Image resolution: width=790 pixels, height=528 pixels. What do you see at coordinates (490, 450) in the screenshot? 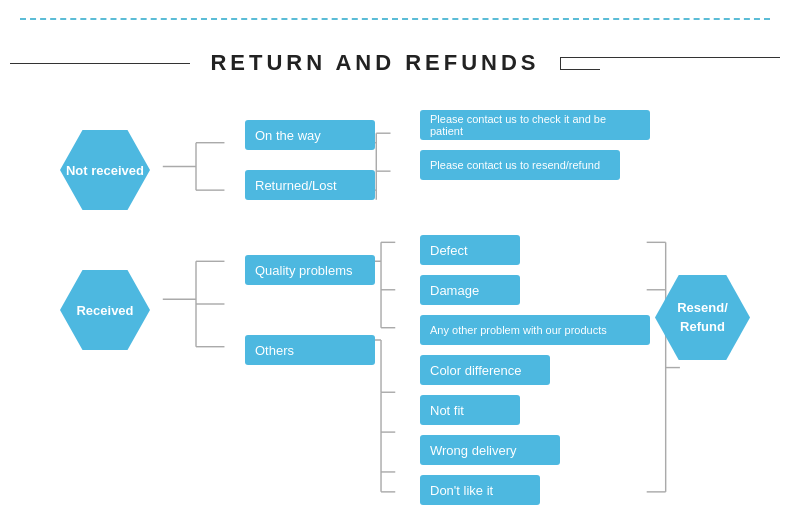
I see `box-wrong-delivery: Wrong delivery` at bounding box center [490, 450].